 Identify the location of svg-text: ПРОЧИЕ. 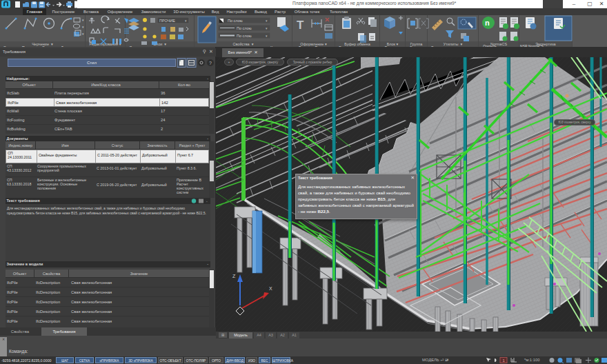
(167, 21).